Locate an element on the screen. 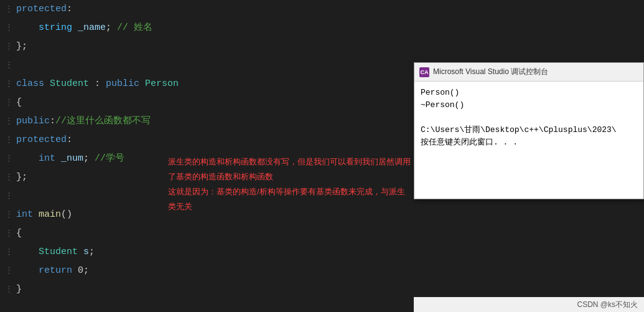 The image size is (644, 312). comment-name: // 姓名 is located at coordinates (134, 28).